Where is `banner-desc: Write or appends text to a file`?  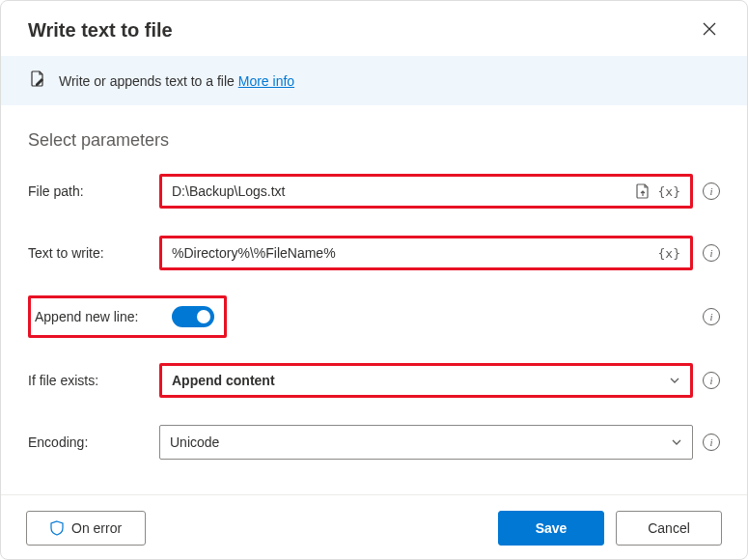
banner-desc: Write or appends text to a file is located at coordinates (149, 81).